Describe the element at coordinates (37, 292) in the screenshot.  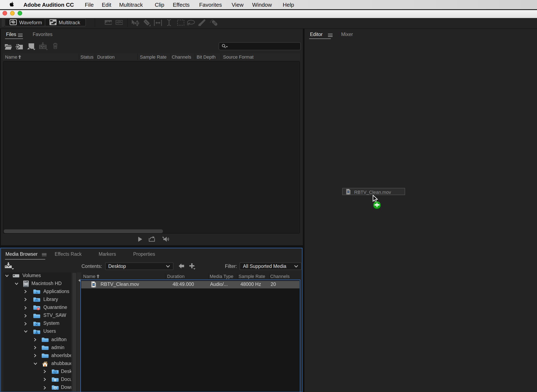
I see `svg-text: A` at that location.